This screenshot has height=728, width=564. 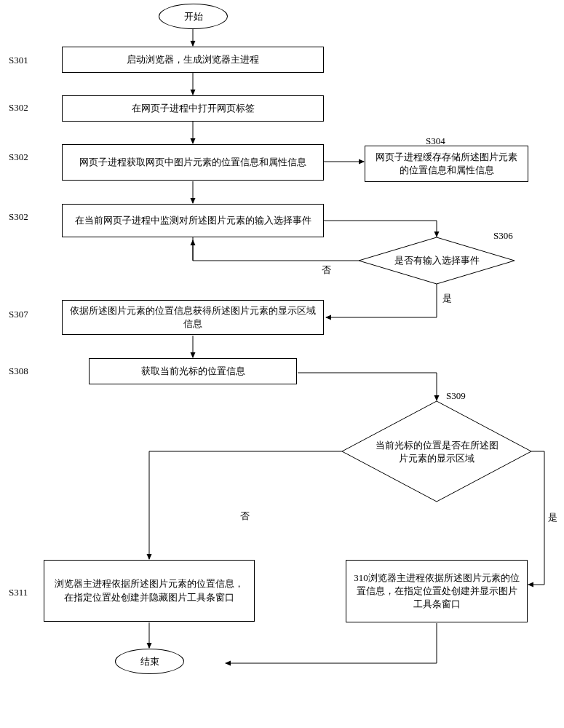 I want to click on terminal-end: 结束, so click(x=150, y=661).